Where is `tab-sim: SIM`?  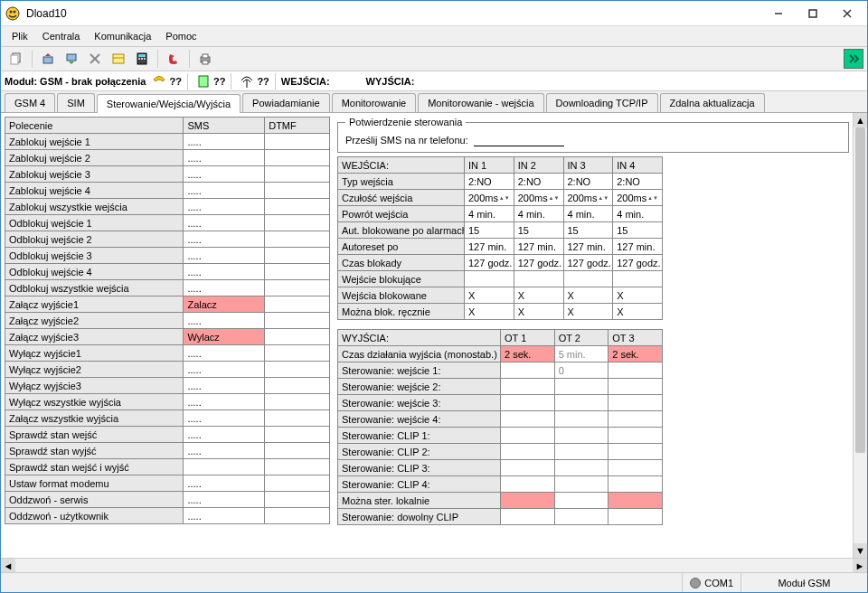
tab-sim: SIM is located at coordinates (76, 103).